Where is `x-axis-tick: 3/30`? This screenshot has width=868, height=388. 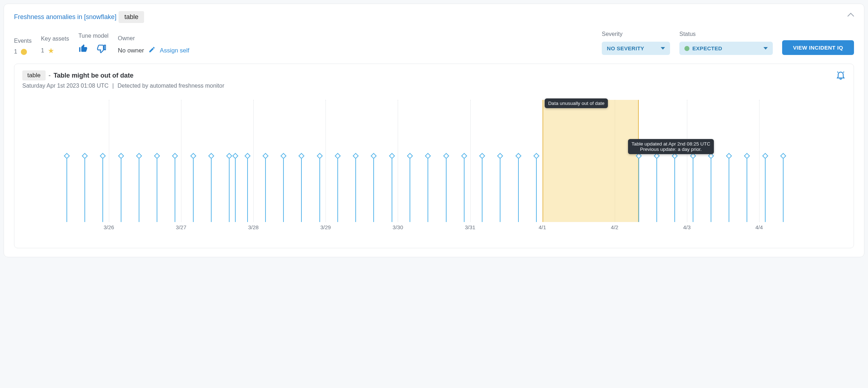 x-axis-tick: 3/30 is located at coordinates (398, 227).